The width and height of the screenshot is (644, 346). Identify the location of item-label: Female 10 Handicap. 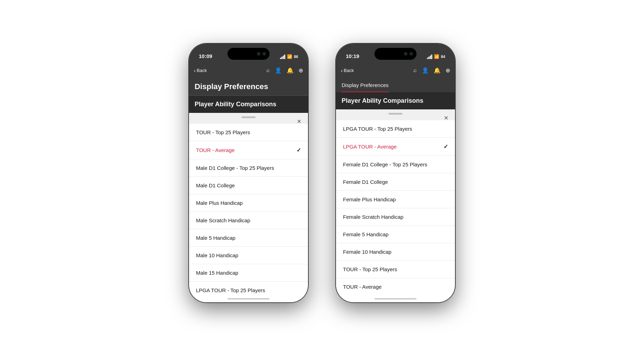
(367, 252).